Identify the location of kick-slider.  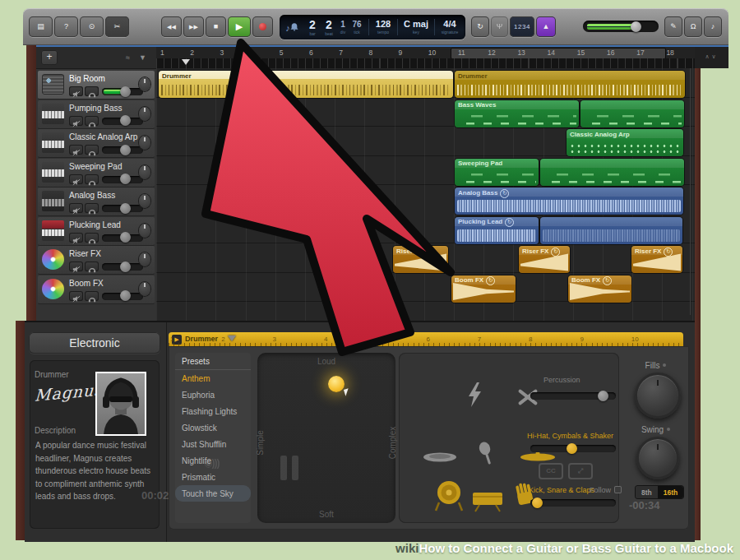
(573, 503).